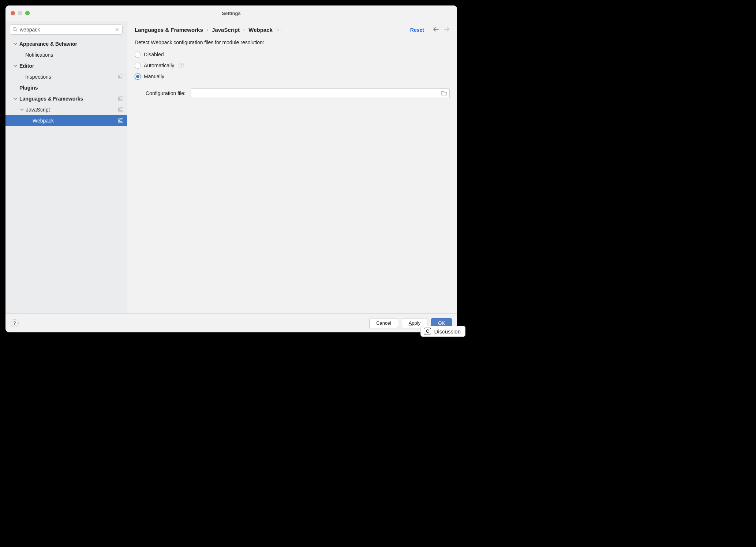 The image size is (756, 547). I want to click on breadcrumb: Languages & Frameworks › JavaScript › We…, so click(209, 30).